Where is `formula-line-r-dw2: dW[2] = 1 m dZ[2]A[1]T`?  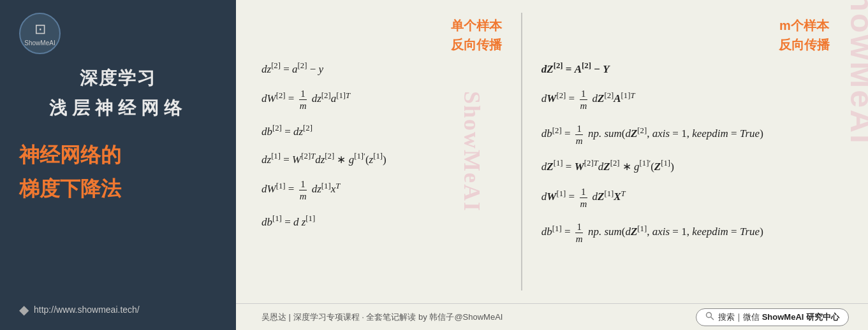 formula-line-r-dw2: dW[2] = 1 m dZ[2]A[1]T is located at coordinates (686, 99).